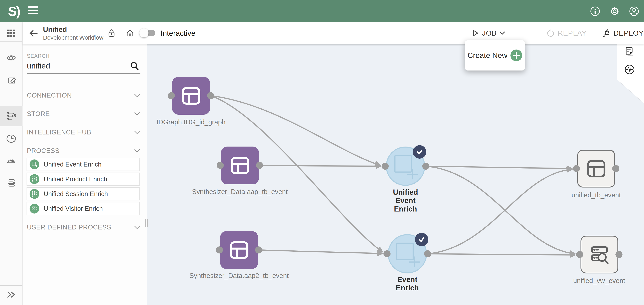 The height and width of the screenshot is (305, 644). I want to click on section-label: USER DEFINED PROCESS, so click(69, 227).